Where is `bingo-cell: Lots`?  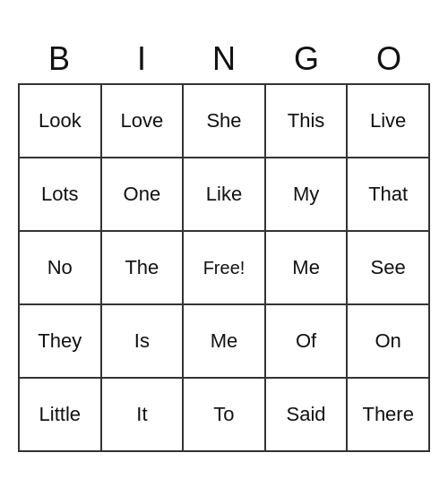
bingo-cell: Lots is located at coordinates (61, 195).